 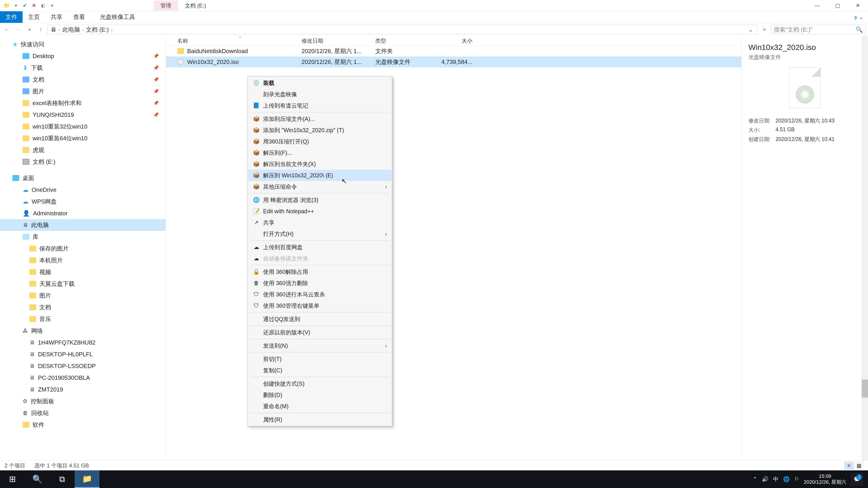 I want to click on sidebar-desktop: Desktop📌, so click(x=83, y=56).